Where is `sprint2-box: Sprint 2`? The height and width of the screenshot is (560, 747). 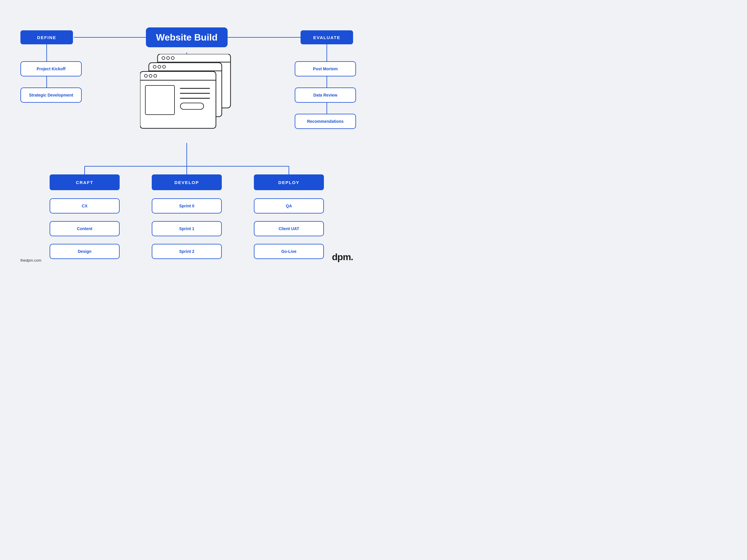 sprint2-box: Sprint 2 is located at coordinates (187, 251).